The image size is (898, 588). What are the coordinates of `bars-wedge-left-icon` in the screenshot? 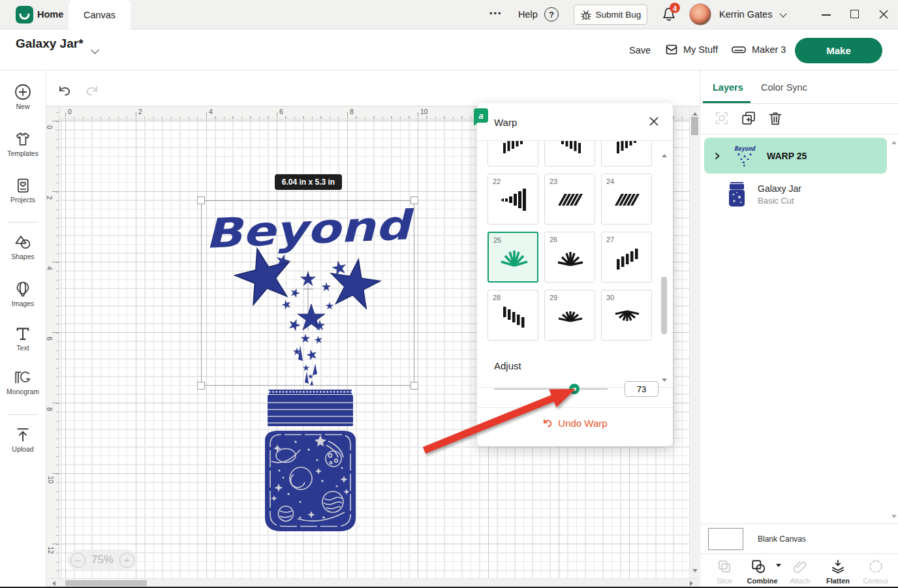 It's located at (514, 200).